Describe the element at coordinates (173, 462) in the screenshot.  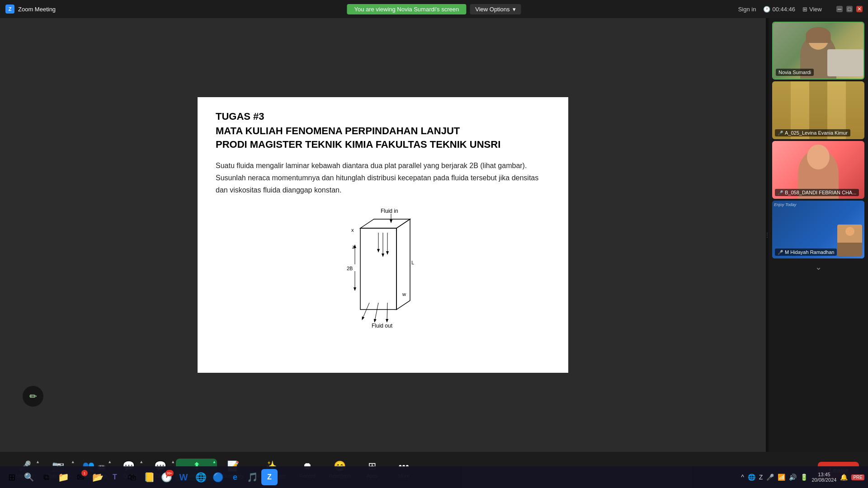
I see `chat-chevron: ▲` at that location.